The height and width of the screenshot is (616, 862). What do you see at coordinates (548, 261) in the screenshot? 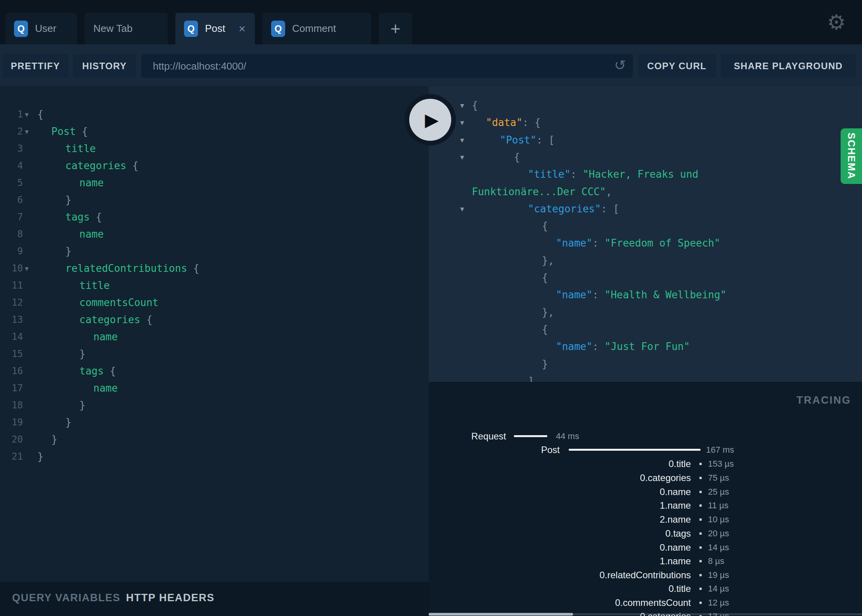
I see `json-text: },` at bounding box center [548, 261].